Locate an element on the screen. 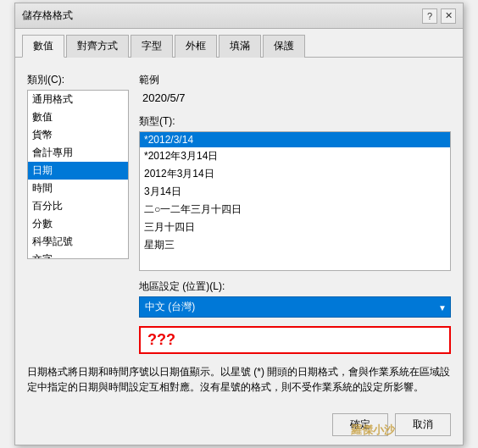 The height and width of the screenshot is (448, 478). format-input-section is located at coordinates (295, 340).